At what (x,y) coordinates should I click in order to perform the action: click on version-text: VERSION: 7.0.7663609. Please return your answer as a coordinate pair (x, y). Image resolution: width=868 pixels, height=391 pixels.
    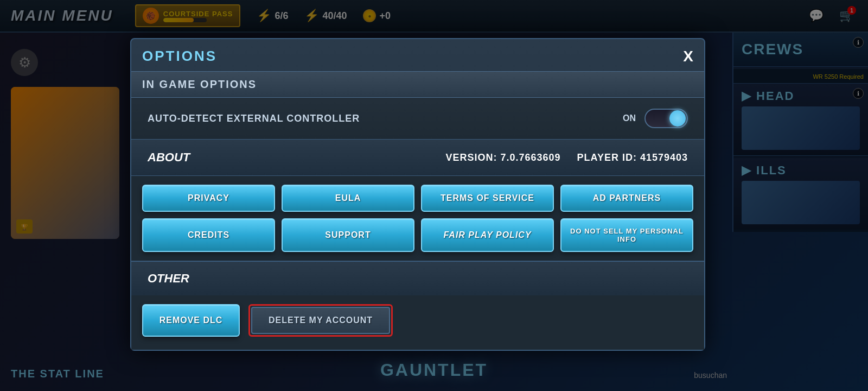
    Looking at the image, I should click on (503, 157).